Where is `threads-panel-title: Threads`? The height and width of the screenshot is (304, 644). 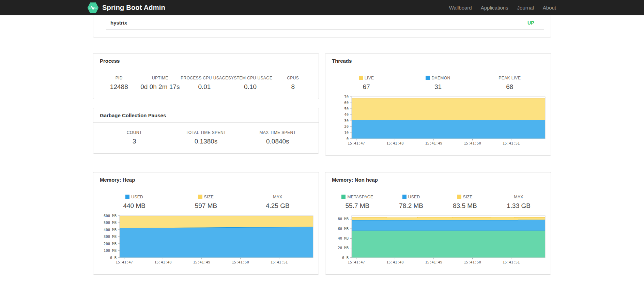 threads-panel-title: Threads is located at coordinates (438, 61).